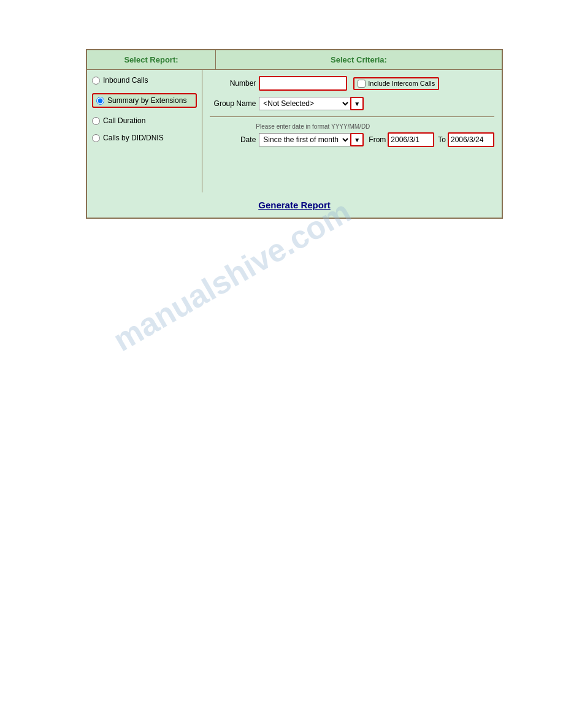  Describe the element at coordinates (147, 100) in the screenshot. I see `radio-summary-label: Summary by Extensions` at that location.